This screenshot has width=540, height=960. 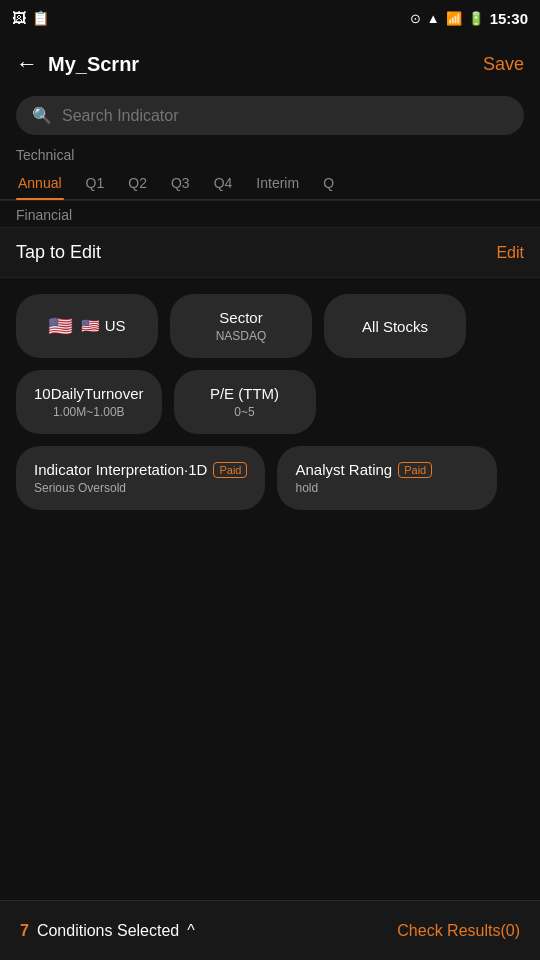 What do you see at coordinates (270, 252) in the screenshot?
I see `tap-to-edit-bar: Tap to Edit Edit` at bounding box center [270, 252].